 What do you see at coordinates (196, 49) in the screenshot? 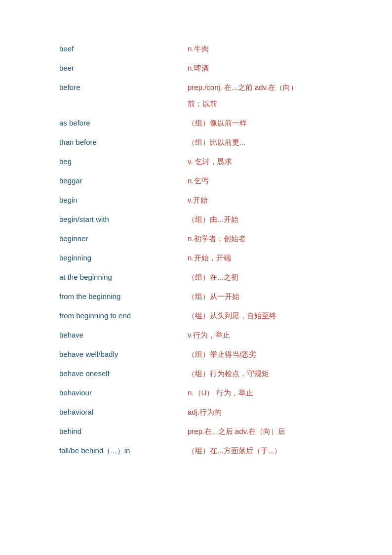
I see `vocab-row: beefn.牛肉` at bounding box center [196, 49].